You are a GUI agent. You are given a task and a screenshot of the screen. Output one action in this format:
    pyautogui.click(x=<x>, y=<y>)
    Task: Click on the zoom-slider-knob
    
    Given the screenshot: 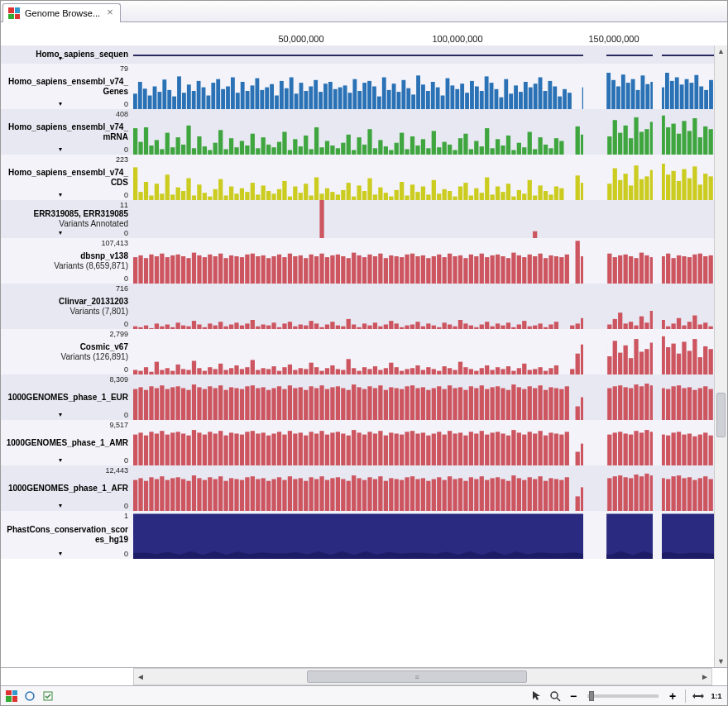 What is the action you would take?
    pyautogui.click(x=592, y=696)
    